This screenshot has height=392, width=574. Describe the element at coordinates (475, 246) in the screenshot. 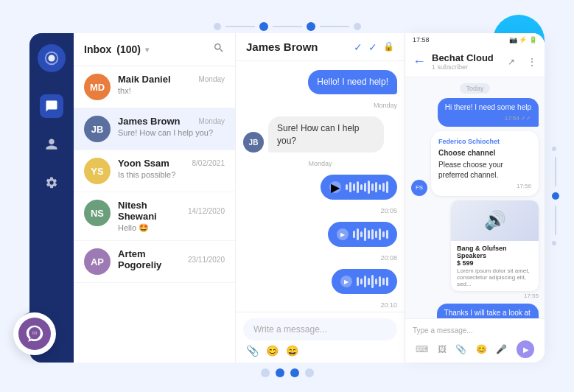

I see `mobile-msg-row-product: FS 🔊 Bang & Olufsen Speakers $ 599 Lorem…` at that location.